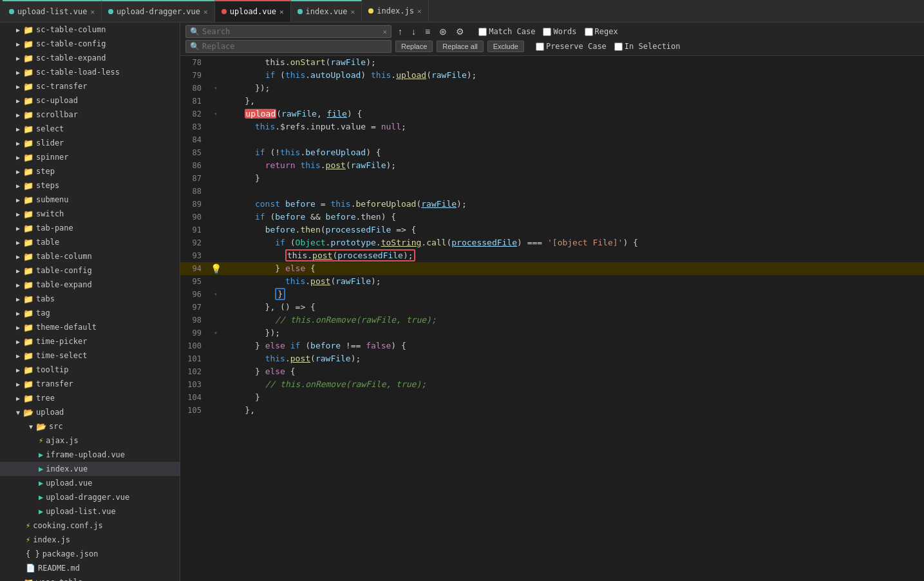 This screenshot has height=581, width=924. What do you see at coordinates (90, 72) in the screenshot?
I see `sidebar-item-sc-table-load-less: ▶📁sc-table-load-less` at bounding box center [90, 72].